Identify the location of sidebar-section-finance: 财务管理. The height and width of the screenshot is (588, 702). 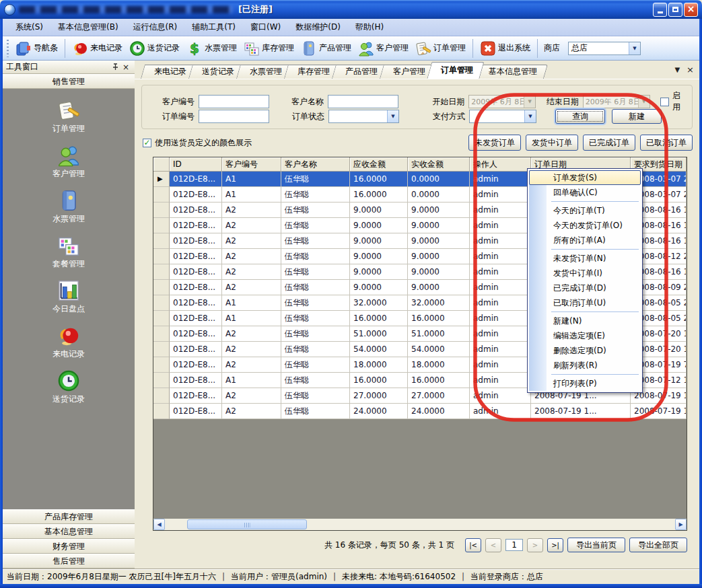
(69, 546).